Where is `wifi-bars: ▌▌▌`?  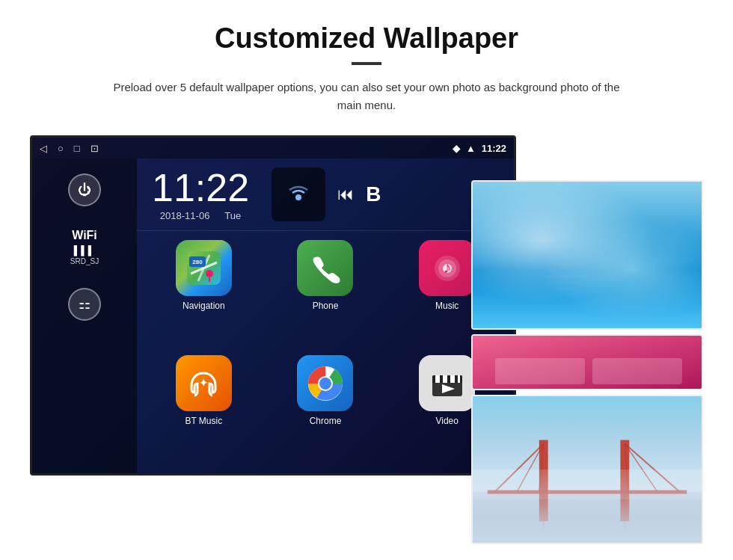
wifi-bars: ▌▌▌ is located at coordinates (85, 250).